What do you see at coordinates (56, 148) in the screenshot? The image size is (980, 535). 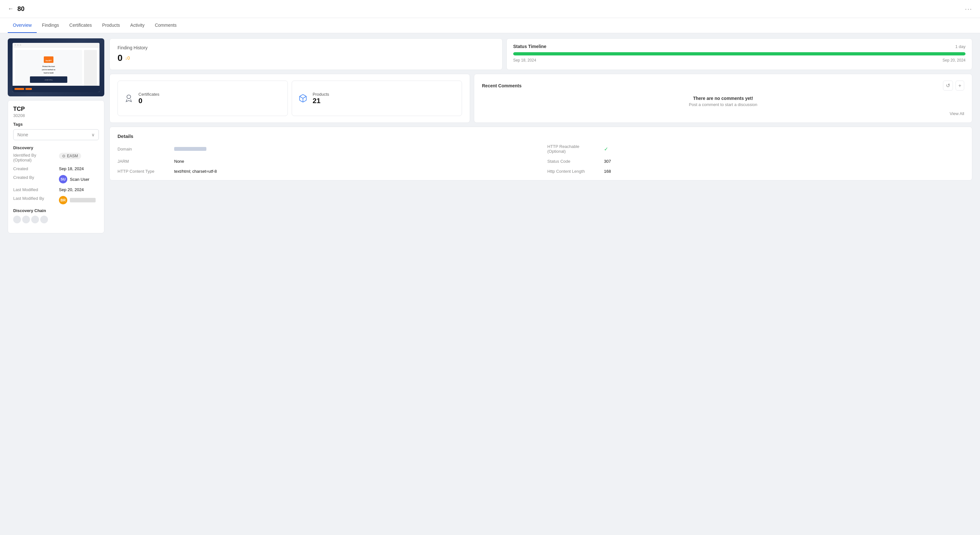 I see `discovery-label: Discovery` at bounding box center [56, 148].